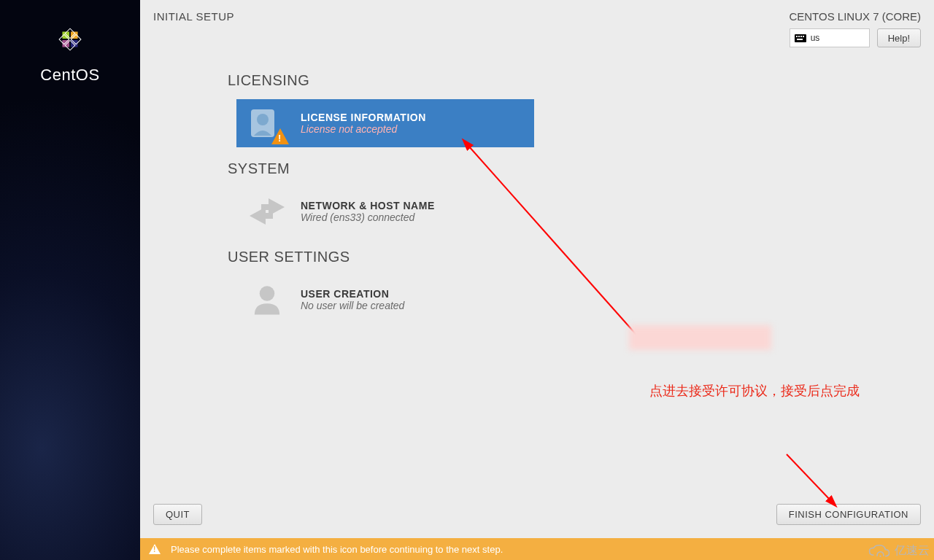 The width and height of the screenshot is (934, 560). Describe the element at coordinates (352, 294) in the screenshot. I see `spoke-title: USER CREATION` at that location.